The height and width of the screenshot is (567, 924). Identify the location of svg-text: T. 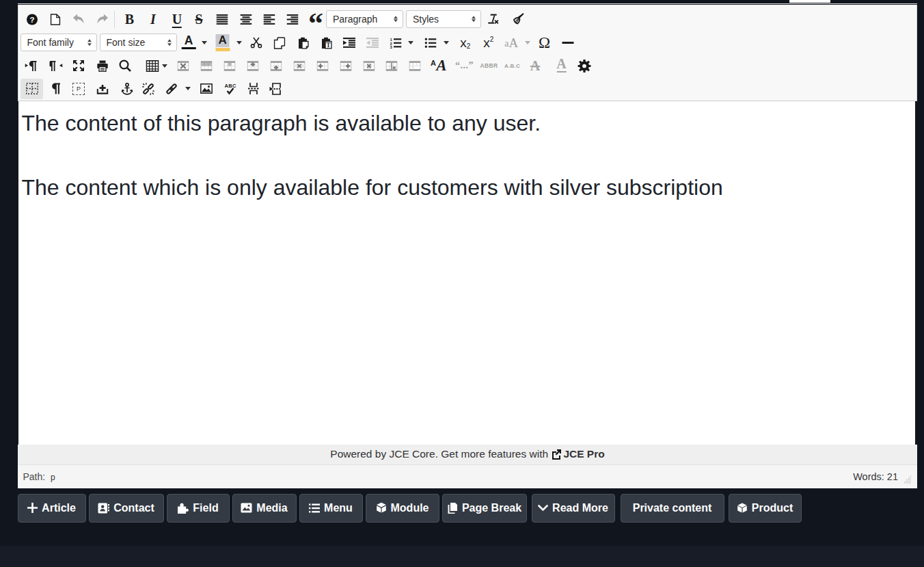
(328, 45).